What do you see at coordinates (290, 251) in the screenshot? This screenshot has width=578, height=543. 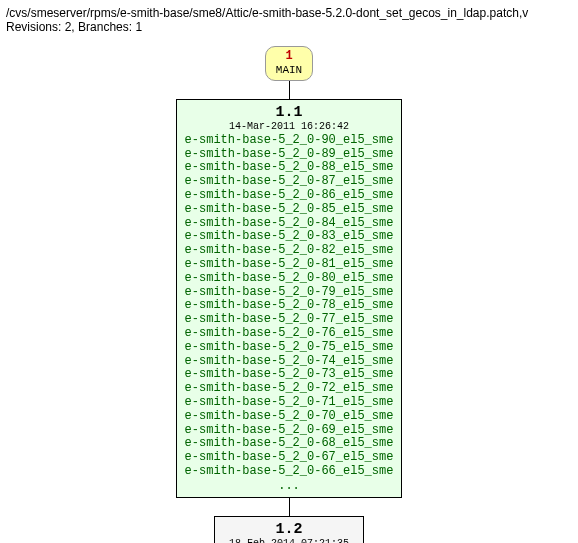 I see `revision-tag: e-smith-base-5_2_0-82_el5_sme` at bounding box center [290, 251].